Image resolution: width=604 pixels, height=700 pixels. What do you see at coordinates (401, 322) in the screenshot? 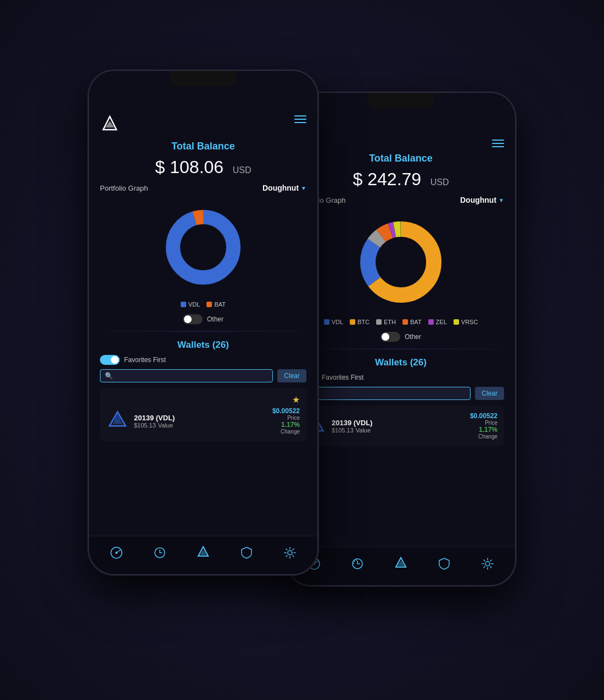
I see `legend-back: VDL BTC ETH BAT` at bounding box center [401, 322].